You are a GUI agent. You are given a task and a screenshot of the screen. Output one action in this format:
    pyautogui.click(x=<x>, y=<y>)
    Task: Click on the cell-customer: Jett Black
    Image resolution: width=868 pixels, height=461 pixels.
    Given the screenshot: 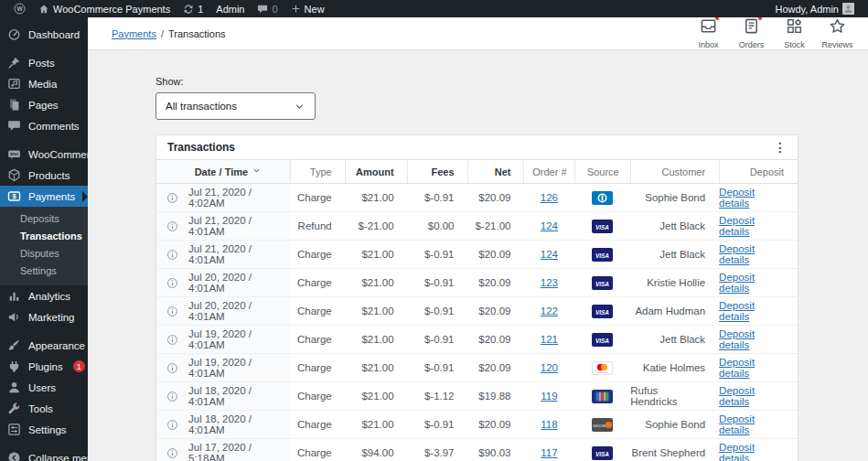 What is the action you would take?
    pyautogui.click(x=675, y=254)
    